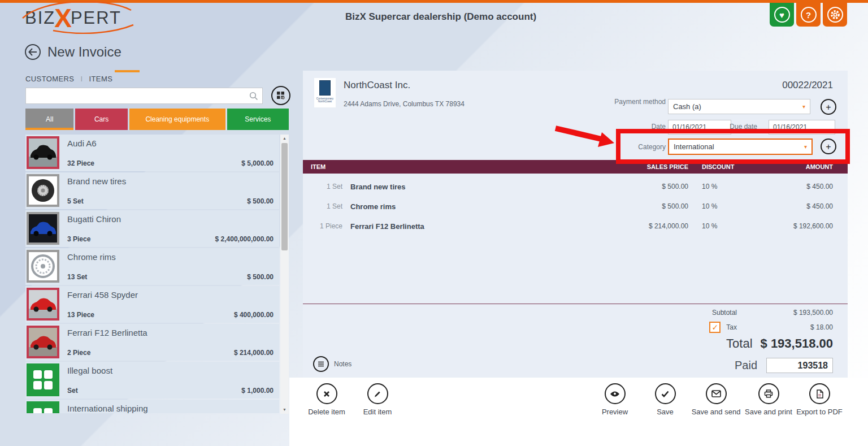 The height and width of the screenshot is (446, 868). I want to click on row-item-name: Ferrari F12 Berlinetta, so click(471, 226).